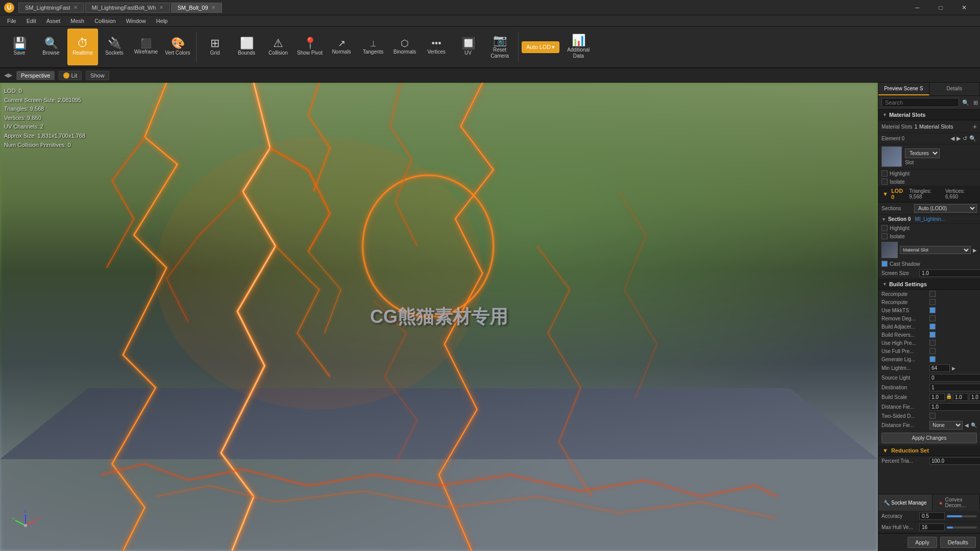 This screenshot has width=980, height=551. I want to click on tool-sockets: 🔌 Sockets, so click(114, 47).